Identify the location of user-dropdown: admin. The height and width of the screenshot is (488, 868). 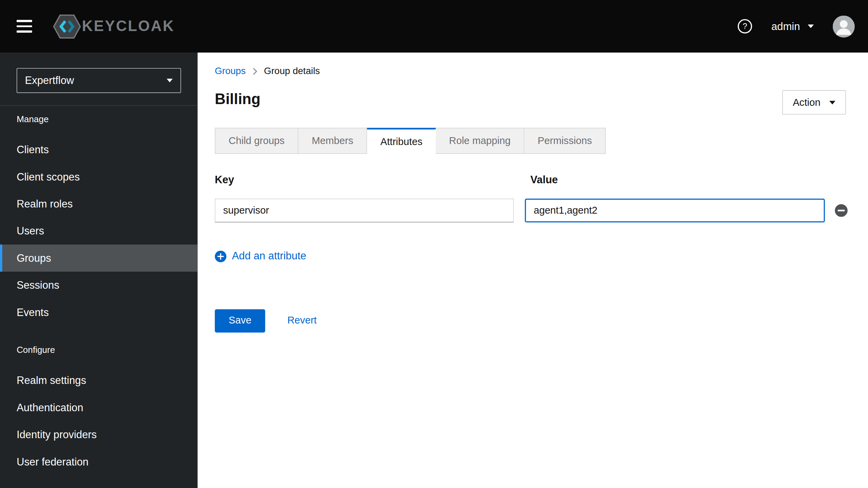
(793, 26).